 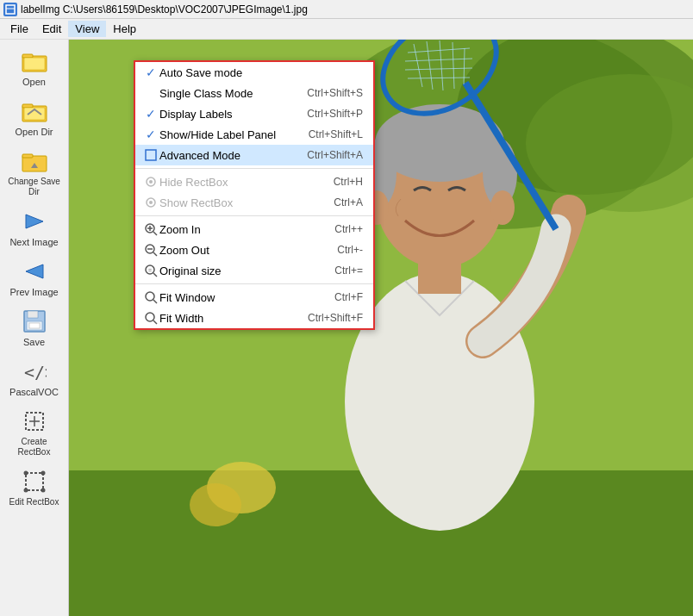 I want to click on menu-item-fit-window: Fit Window Ctrl+F, so click(x=254, y=297).